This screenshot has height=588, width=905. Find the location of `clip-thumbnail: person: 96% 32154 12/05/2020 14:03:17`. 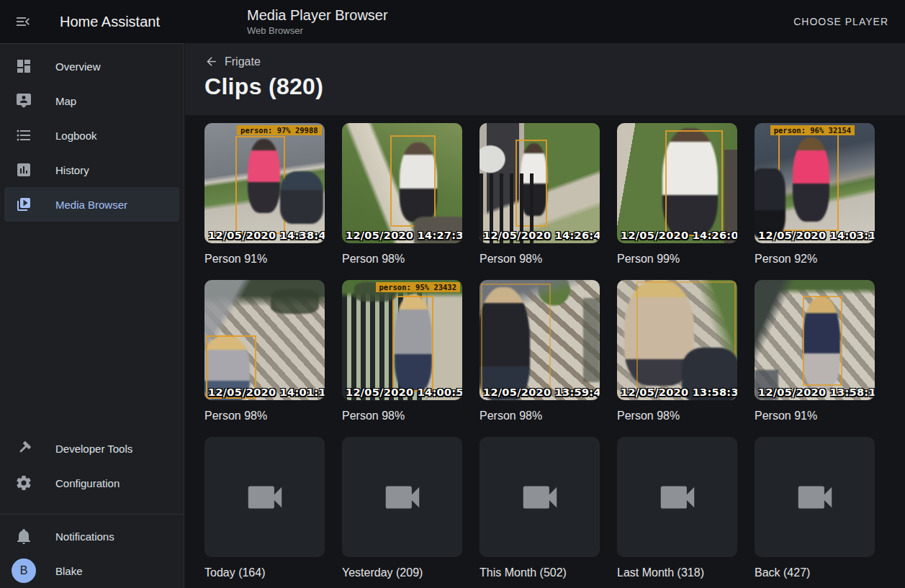

clip-thumbnail: person: 96% 32154 12/05/2020 14:03:17 is located at coordinates (815, 183).